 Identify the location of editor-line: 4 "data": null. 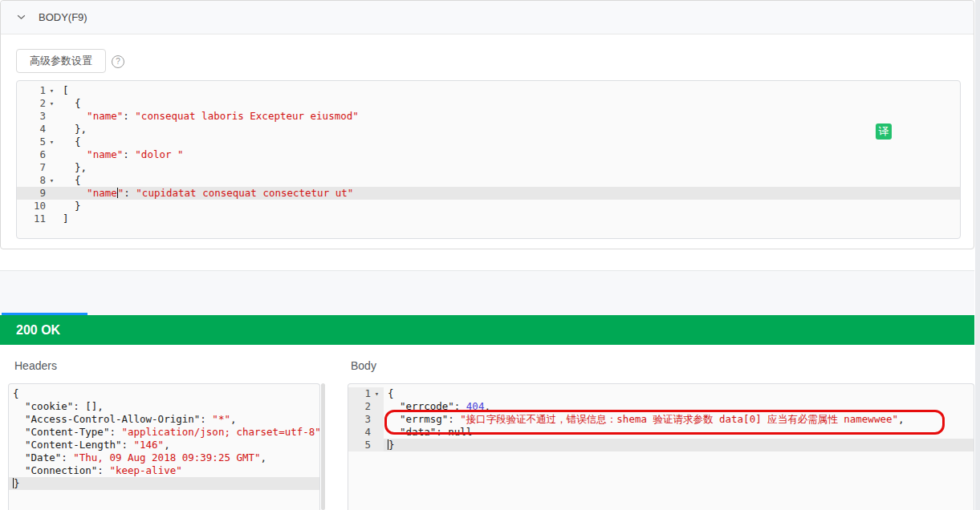
(661, 432).